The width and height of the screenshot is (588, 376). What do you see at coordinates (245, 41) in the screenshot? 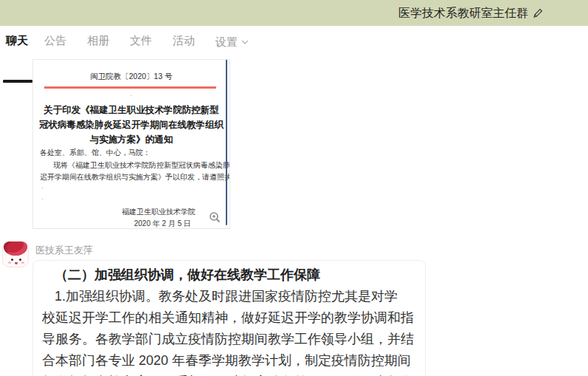
I see `chevron-down-icon` at bounding box center [245, 41].